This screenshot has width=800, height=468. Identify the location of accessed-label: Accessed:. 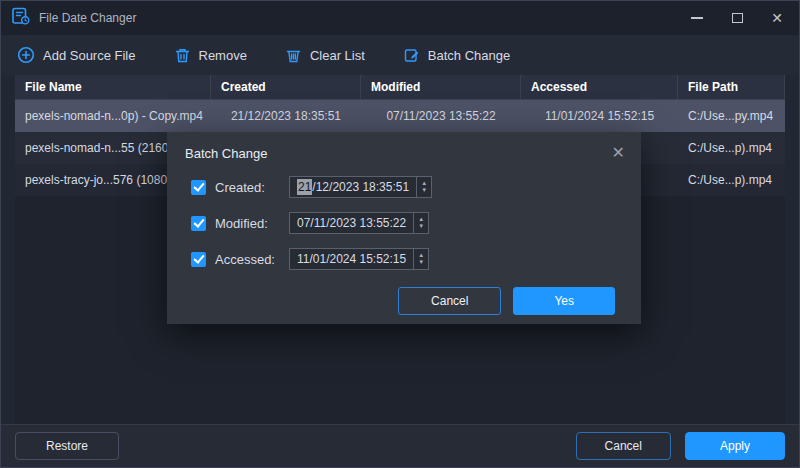
(252, 260).